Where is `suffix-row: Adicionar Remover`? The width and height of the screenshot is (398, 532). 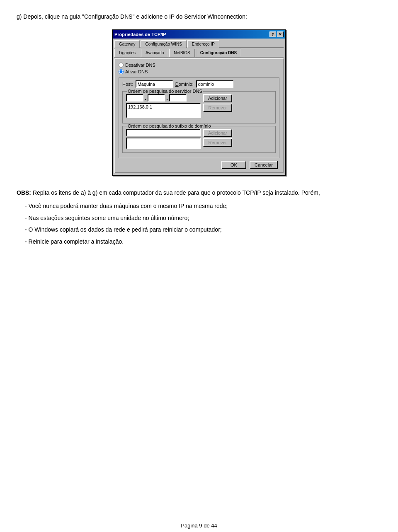
suffix-row: Adicionar Remover is located at coordinates (199, 139).